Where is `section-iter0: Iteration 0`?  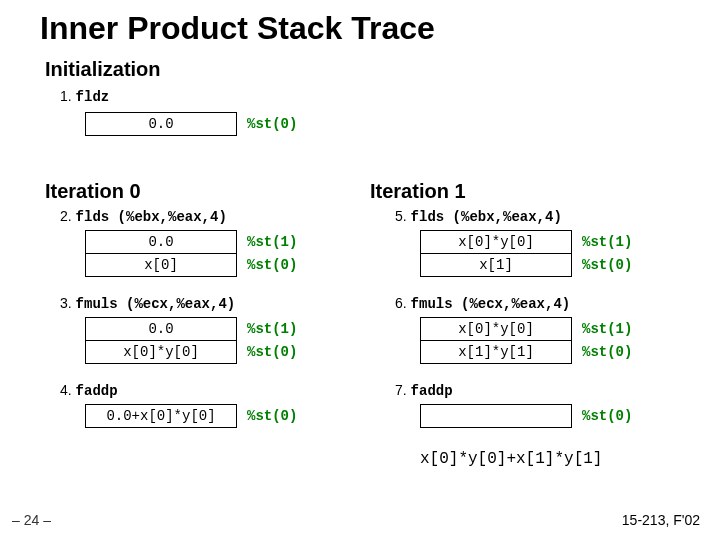 section-iter0: Iteration 0 is located at coordinates (93, 192).